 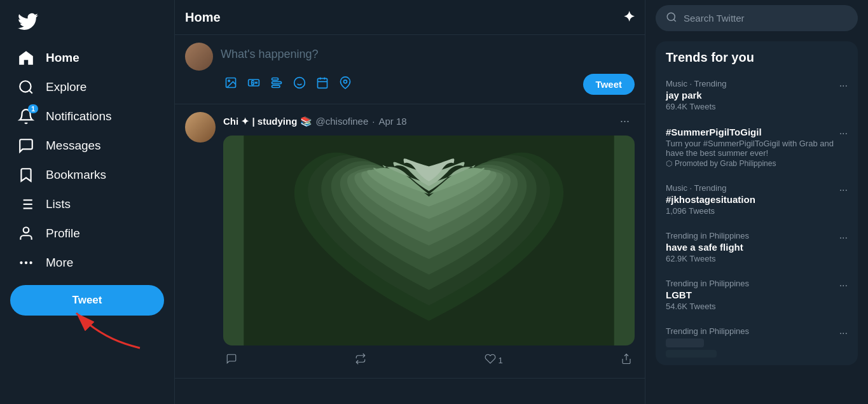 I want to click on trend-item: Music · Trending #jkhostagesituation 1,0…, so click(x=757, y=200).